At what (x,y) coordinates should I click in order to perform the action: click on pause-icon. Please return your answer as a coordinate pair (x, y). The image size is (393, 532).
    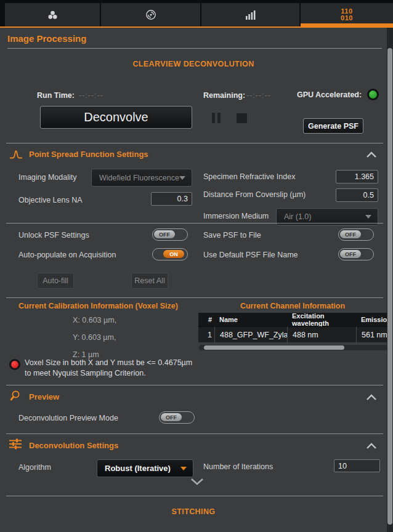
    Looking at the image, I should click on (217, 118).